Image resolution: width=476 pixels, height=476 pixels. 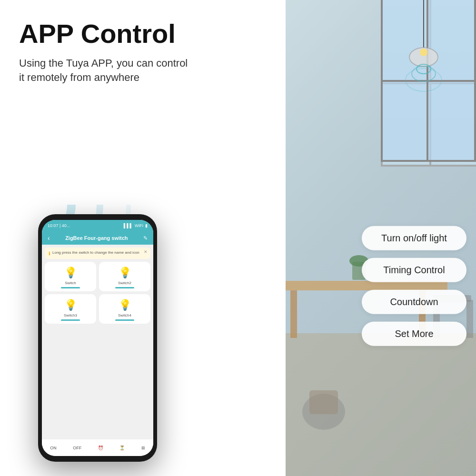 I want to click on bulb-icon-2: 💡, so click(x=125, y=273).